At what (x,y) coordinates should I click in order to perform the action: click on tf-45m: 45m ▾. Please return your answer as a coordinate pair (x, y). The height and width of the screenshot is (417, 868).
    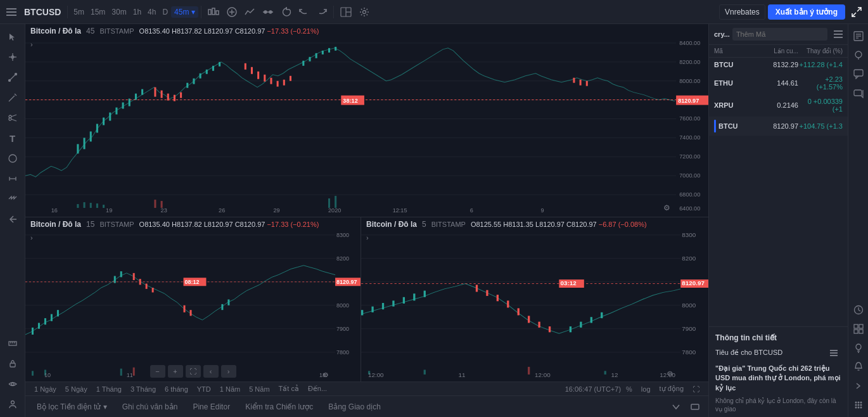
    Looking at the image, I should click on (185, 12).